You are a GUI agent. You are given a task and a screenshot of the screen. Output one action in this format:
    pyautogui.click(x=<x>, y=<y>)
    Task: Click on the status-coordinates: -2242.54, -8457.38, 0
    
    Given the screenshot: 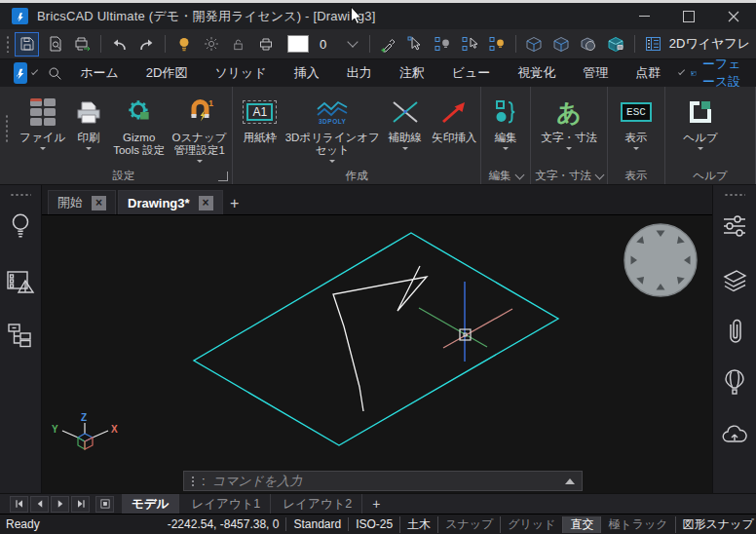 What is the action you would take?
    pyautogui.click(x=224, y=524)
    